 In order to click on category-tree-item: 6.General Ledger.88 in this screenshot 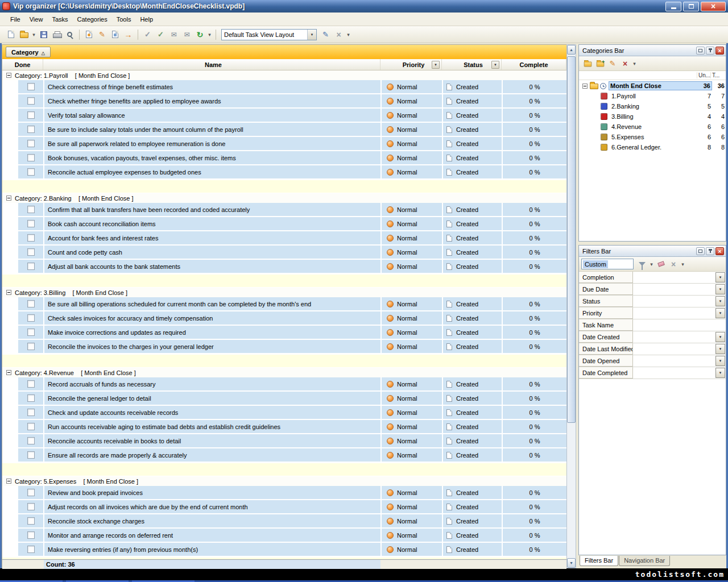, I will do `click(652, 147)`.